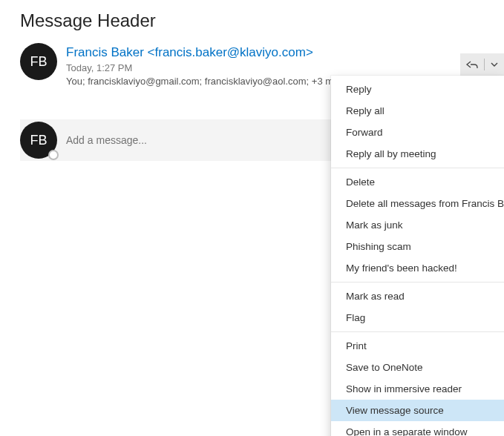 The width and height of the screenshot is (504, 436). Describe the element at coordinates (417, 268) in the screenshot. I see `menu-item-my-friend-s-been-hacked: My friend's been hacked!` at that location.